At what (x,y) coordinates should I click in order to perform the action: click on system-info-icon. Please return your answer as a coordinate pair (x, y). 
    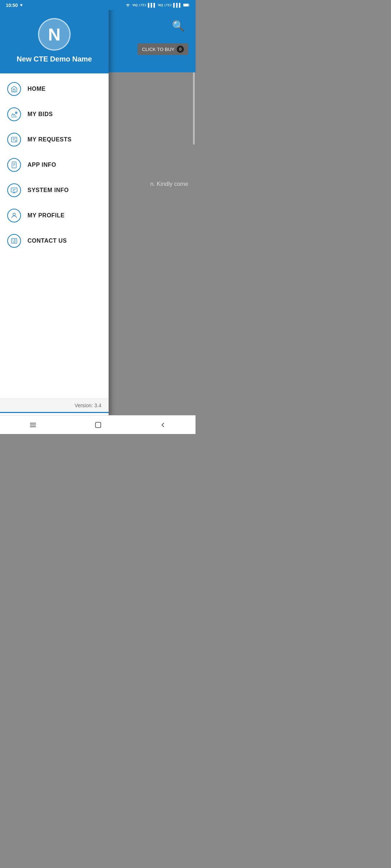
    Looking at the image, I should click on (14, 190).